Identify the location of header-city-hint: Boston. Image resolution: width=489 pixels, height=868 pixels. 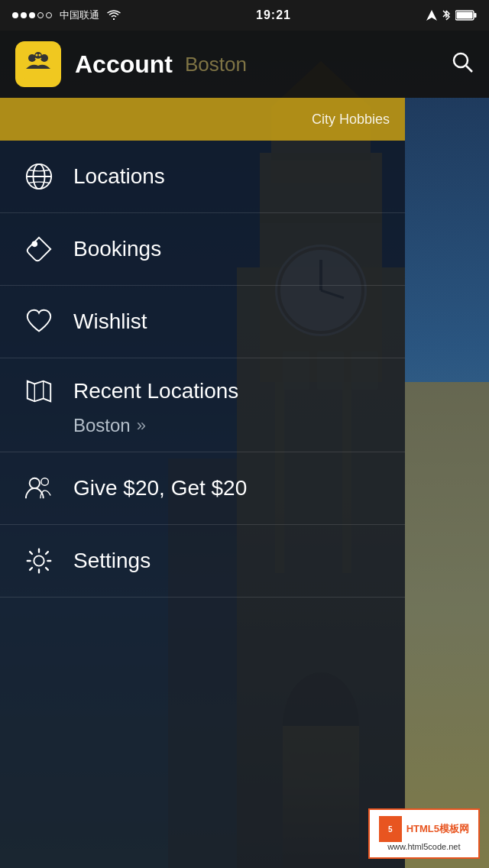
(215, 64).